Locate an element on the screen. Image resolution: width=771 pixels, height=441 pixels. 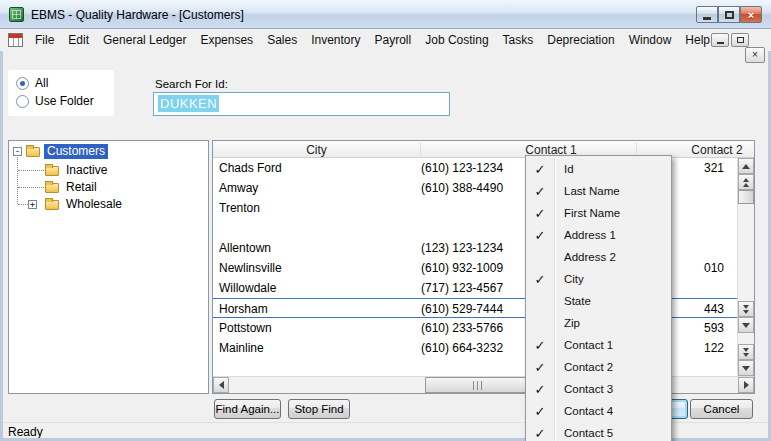
cell-city: Mainline is located at coordinates (242, 348).